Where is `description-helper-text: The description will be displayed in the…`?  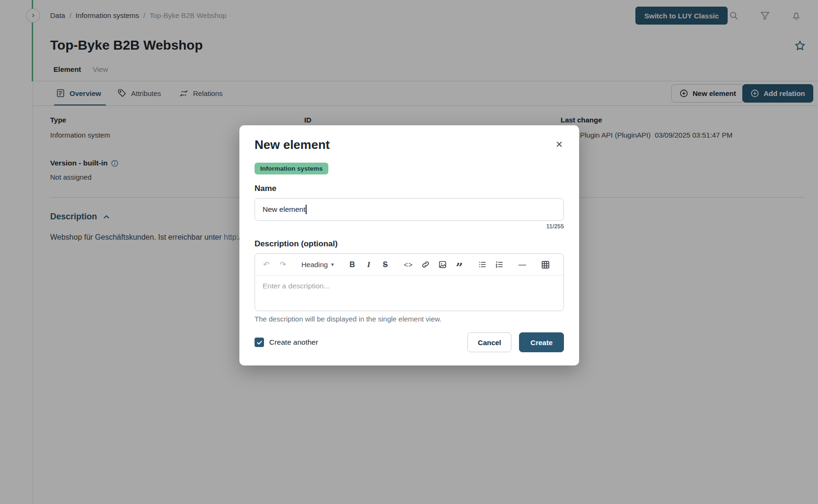 description-helper-text: The description will be displayed in the… is located at coordinates (409, 319).